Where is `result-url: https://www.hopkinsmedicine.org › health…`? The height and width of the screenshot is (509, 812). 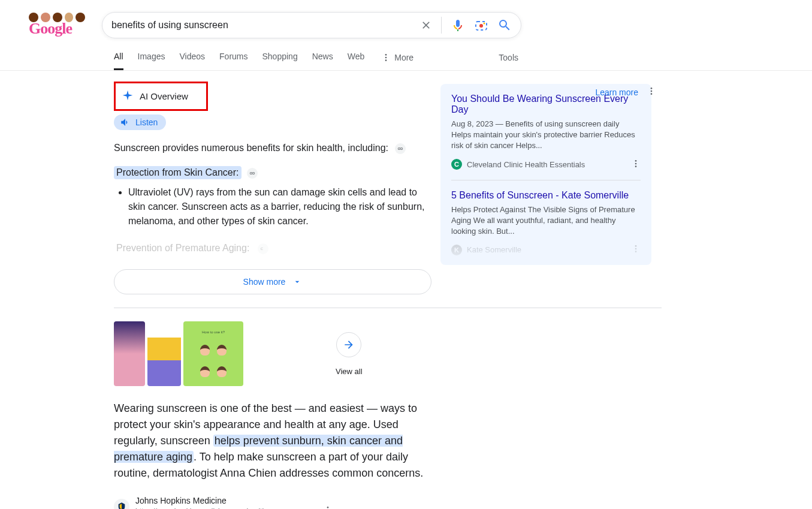 result-url: https://www.hopkinsmedicine.org › health… is located at coordinates (227, 508).